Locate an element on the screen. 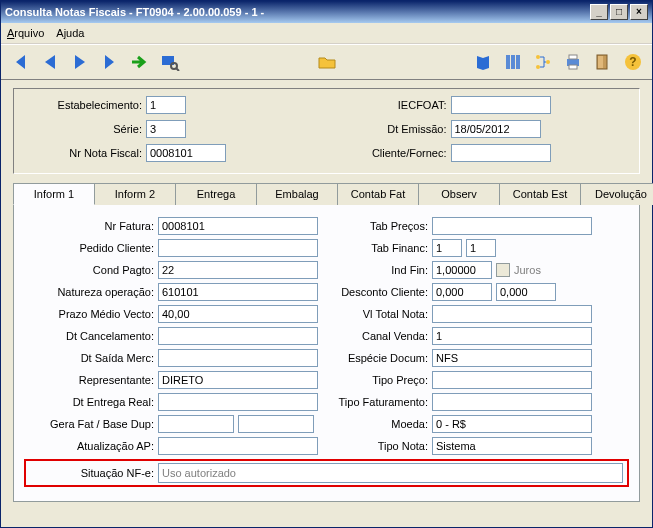 The width and height of the screenshot is (653, 528). representante-input is located at coordinates (238, 380).